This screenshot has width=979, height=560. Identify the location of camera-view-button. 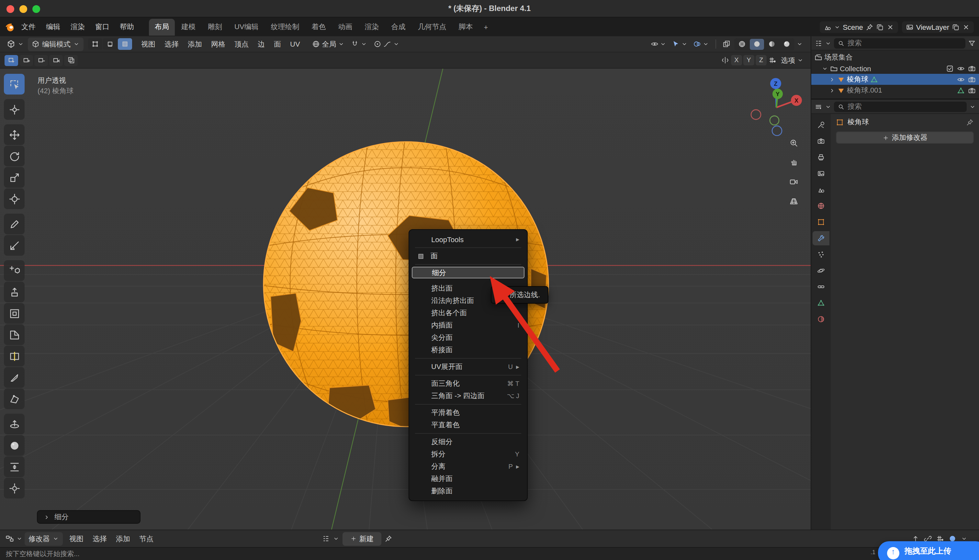
(794, 182).